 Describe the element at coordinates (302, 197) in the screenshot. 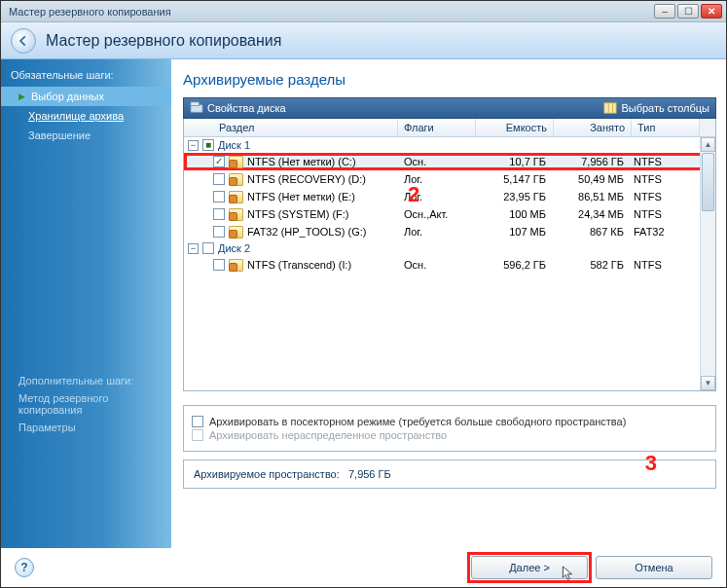

I see `partition-name: NTFS (Нет метки) (E:)` at that location.